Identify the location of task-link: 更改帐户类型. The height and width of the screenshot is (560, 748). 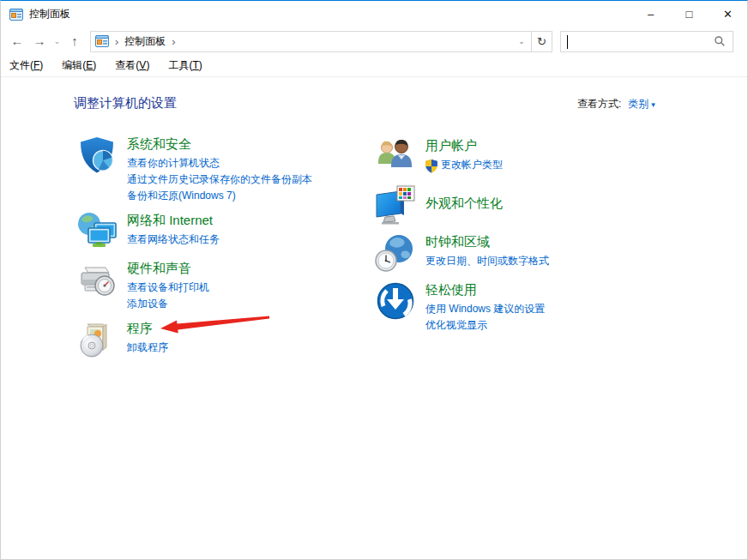
(464, 165).